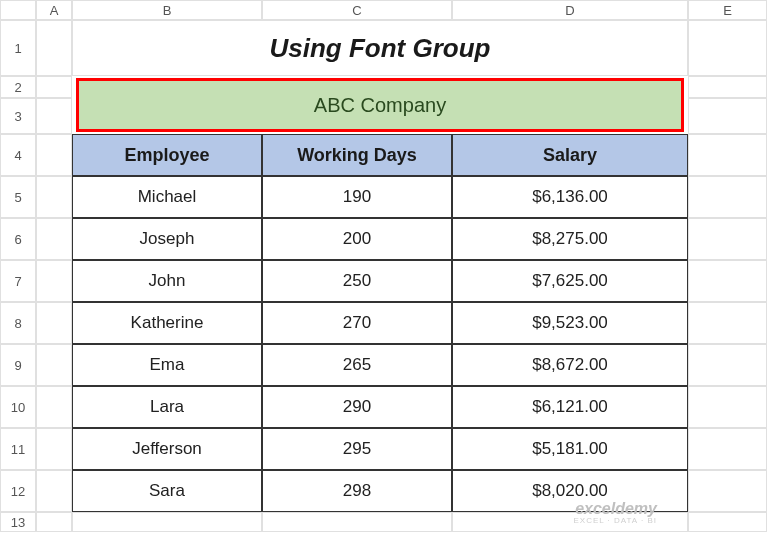  Describe the element at coordinates (54, 323) in the screenshot. I see `cell-a8` at that location.